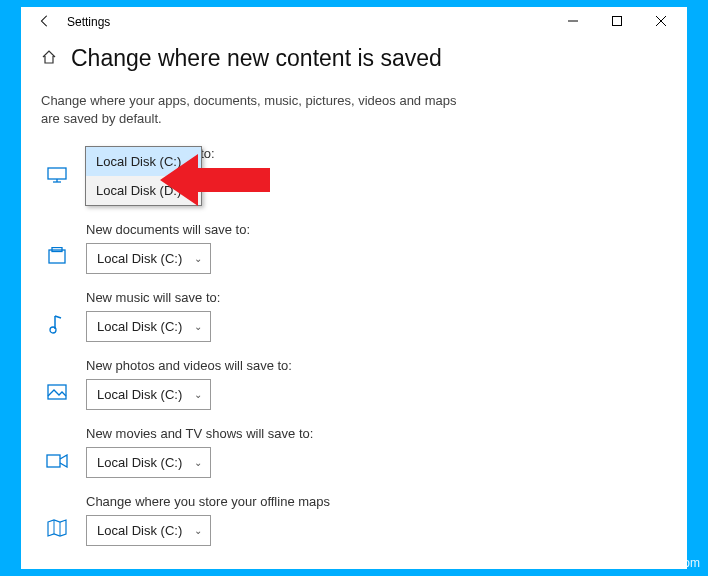 This screenshot has height=576, width=708. Describe the element at coordinates (50, 58) in the screenshot. I see `home-icon` at that location.